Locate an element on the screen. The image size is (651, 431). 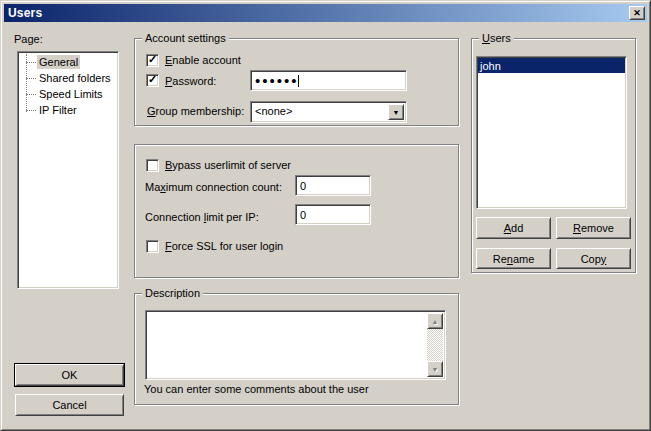
chevron-down-icon: ▼ is located at coordinates (396, 112).